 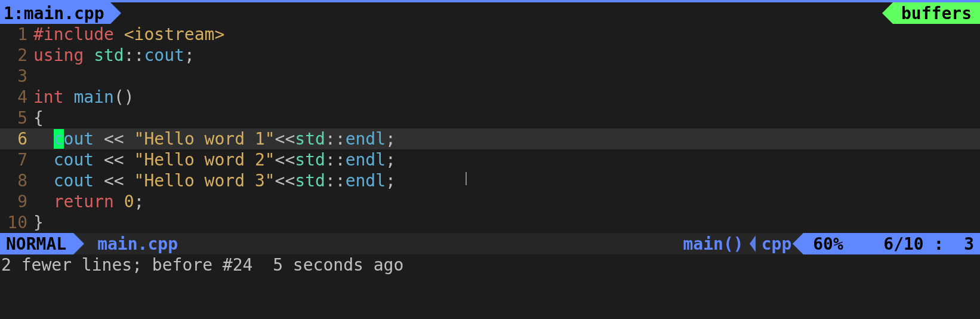 I want to click on status-percent: 60%, so click(x=828, y=244).